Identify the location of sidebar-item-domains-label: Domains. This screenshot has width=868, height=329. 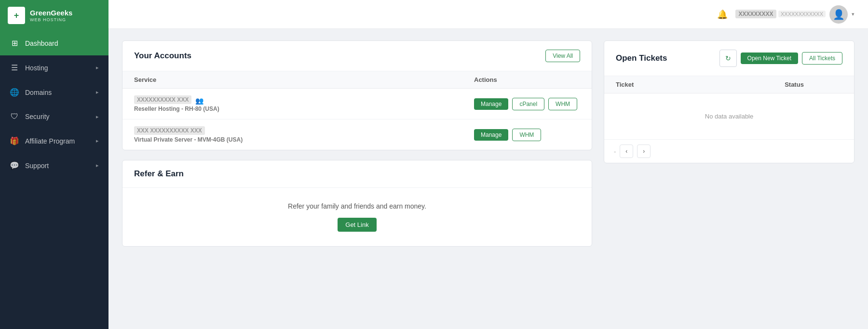
(39, 92).